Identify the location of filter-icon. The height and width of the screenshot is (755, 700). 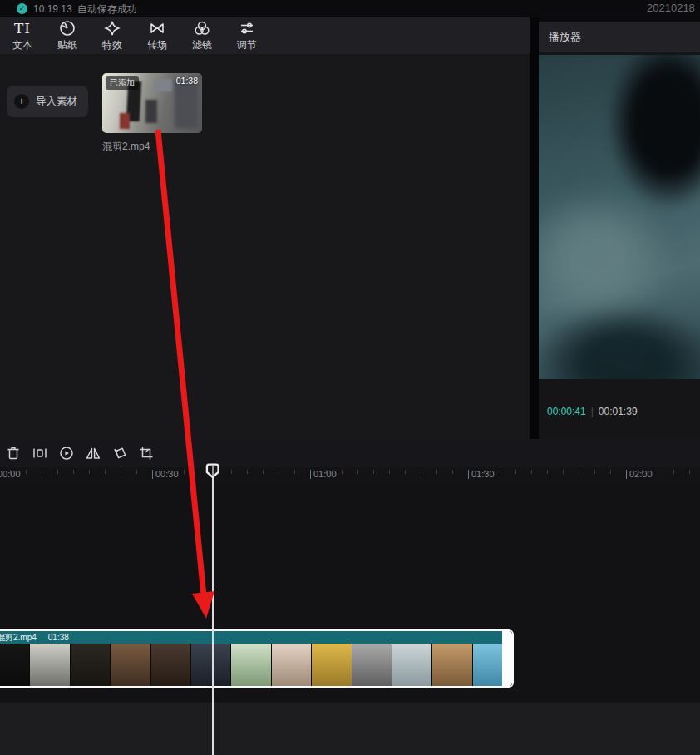
(202, 28).